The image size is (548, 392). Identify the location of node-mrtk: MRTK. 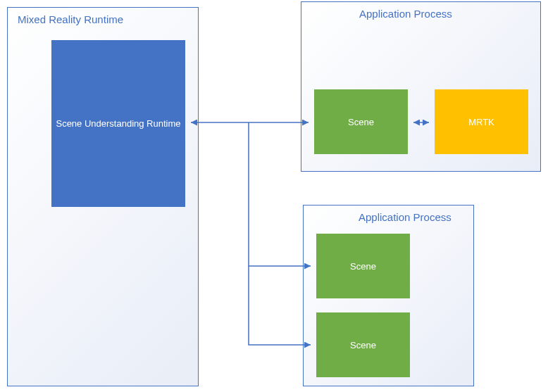
(482, 122).